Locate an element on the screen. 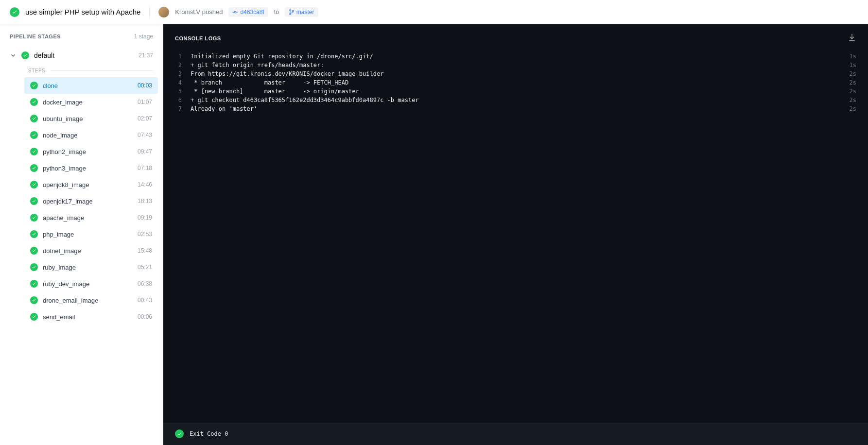 The width and height of the screenshot is (868, 445). console-title: CONSOLE LOGS is located at coordinates (198, 38).